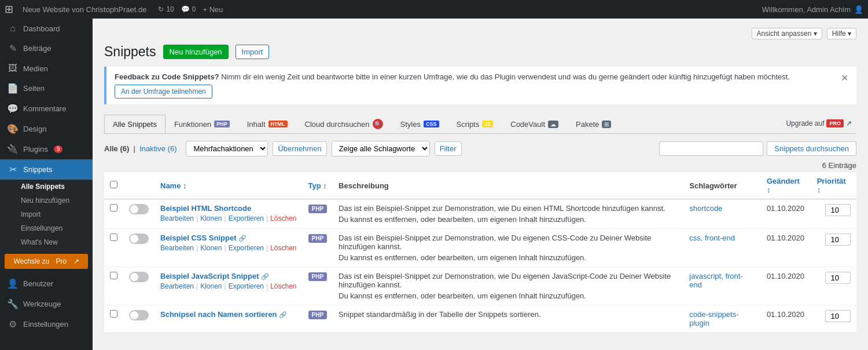 Image resolution: width=868 pixels, height=350 pixels. What do you see at coordinates (247, 286) in the screenshot?
I see `row3-export: Exportieren` at bounding box center [247, 286].